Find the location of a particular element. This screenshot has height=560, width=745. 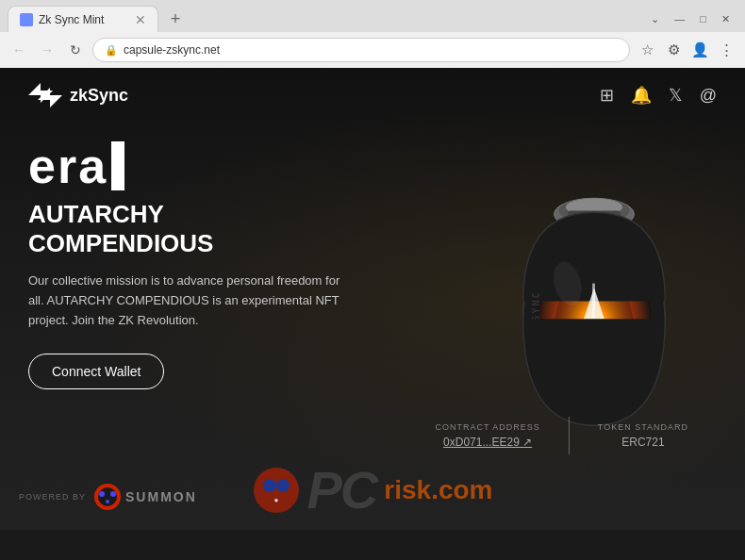

close-window-button: ✕ is located at coordinates (726, 19).